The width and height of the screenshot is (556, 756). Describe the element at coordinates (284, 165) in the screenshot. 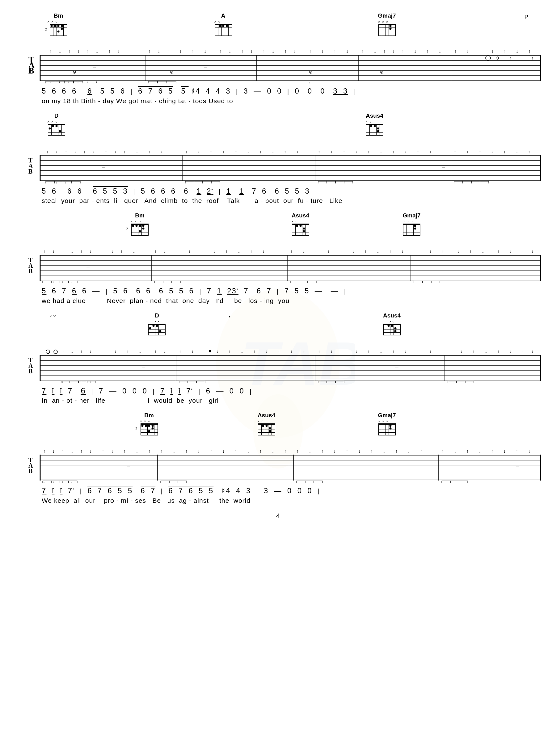

I see `staff-svg-2: T A B ↑ ↓ ↑ ↓ ↑ ↓ ↑ ↓ ↑` at that location.